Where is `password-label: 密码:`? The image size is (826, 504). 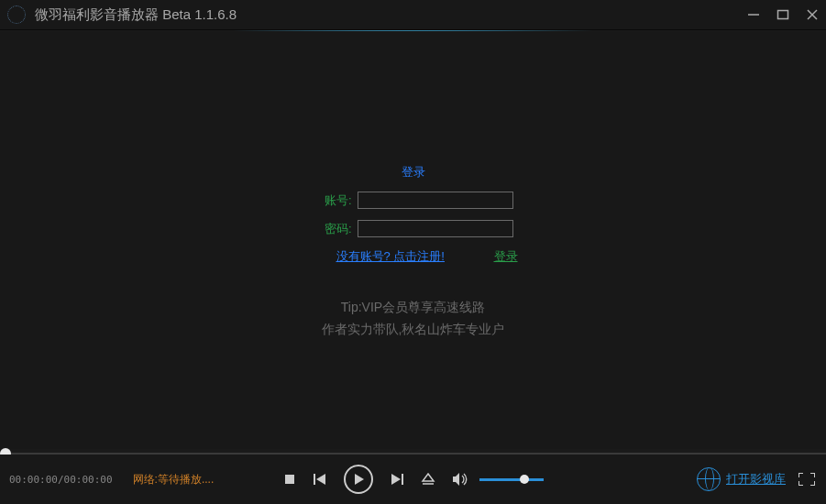
password-label: 密码: is located at coordinates (333, 229).